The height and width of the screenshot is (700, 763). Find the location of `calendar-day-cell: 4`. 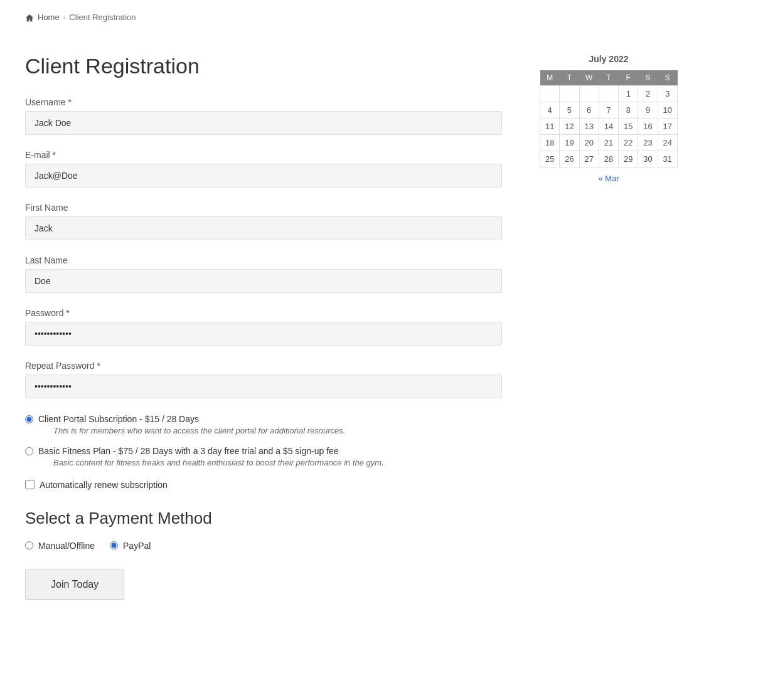

calendar-day-cell: 4 is located at coordinates (550, 110).